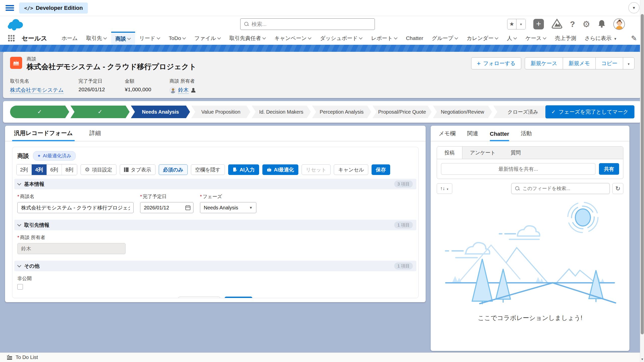 Image resolution: width=644 pixels, height=362 pixels. What do you see at coordinates (536, 38) in the screenshot?
I see `nav-tab-cases: ケース` at bounding box center [536, 38].